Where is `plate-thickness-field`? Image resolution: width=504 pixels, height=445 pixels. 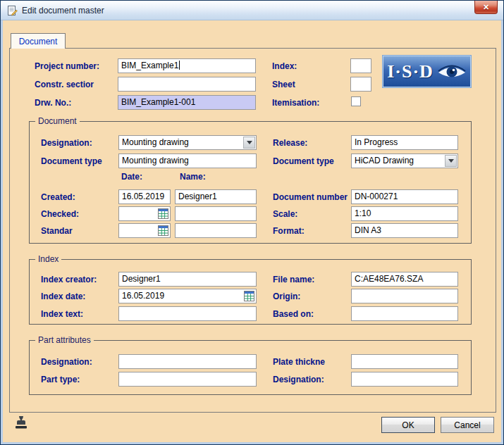 plate-thickness-field is located at coordinates (405, 362).